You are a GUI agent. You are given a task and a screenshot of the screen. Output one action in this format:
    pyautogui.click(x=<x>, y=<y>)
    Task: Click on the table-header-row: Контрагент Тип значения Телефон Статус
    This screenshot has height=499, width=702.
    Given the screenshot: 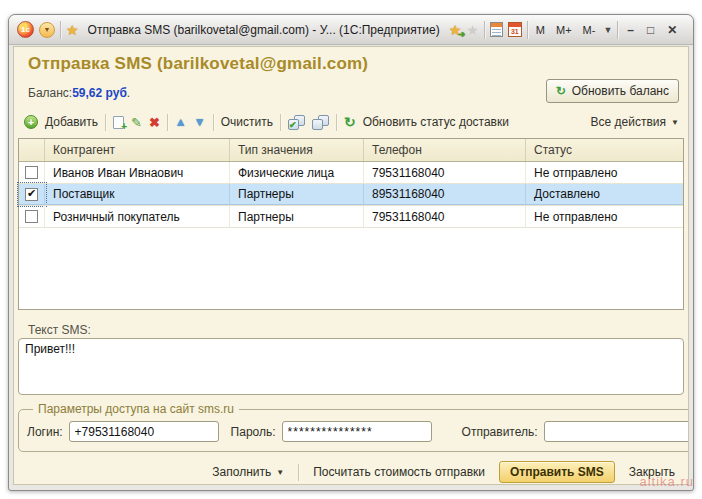 What is the action you would take?
    pyautogui.click(x=351, y=150)
    